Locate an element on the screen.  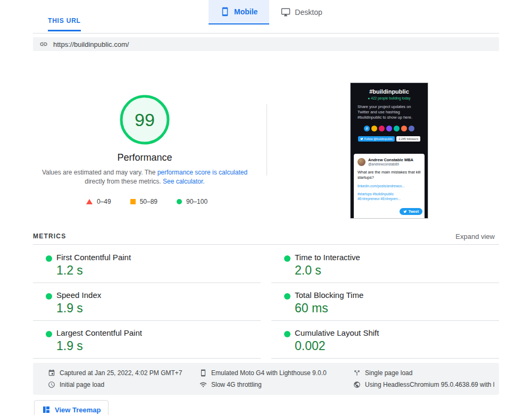
treemap-icon is located at coordinates (46, 410).